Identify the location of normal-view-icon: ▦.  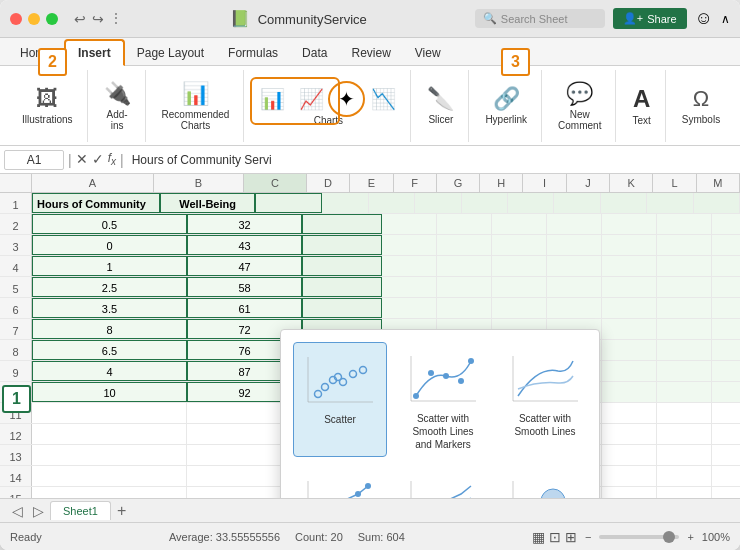
(538, 537).